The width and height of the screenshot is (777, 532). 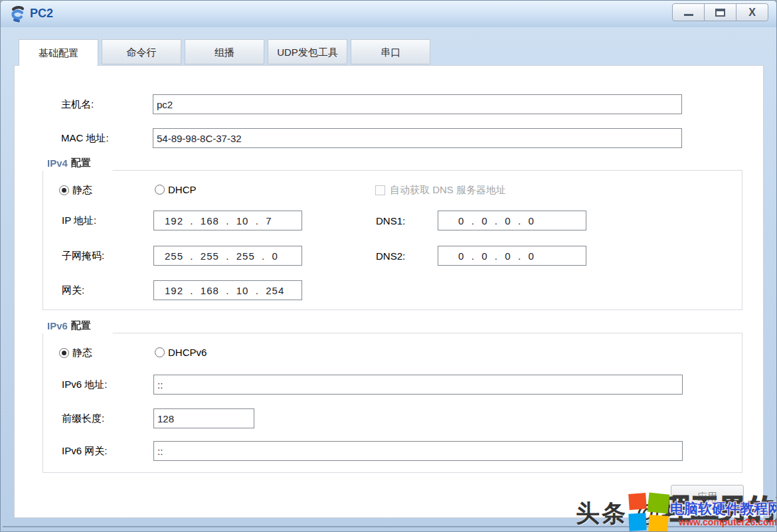 I want to click on apply-button: 应用, so click(x=707, y=497).